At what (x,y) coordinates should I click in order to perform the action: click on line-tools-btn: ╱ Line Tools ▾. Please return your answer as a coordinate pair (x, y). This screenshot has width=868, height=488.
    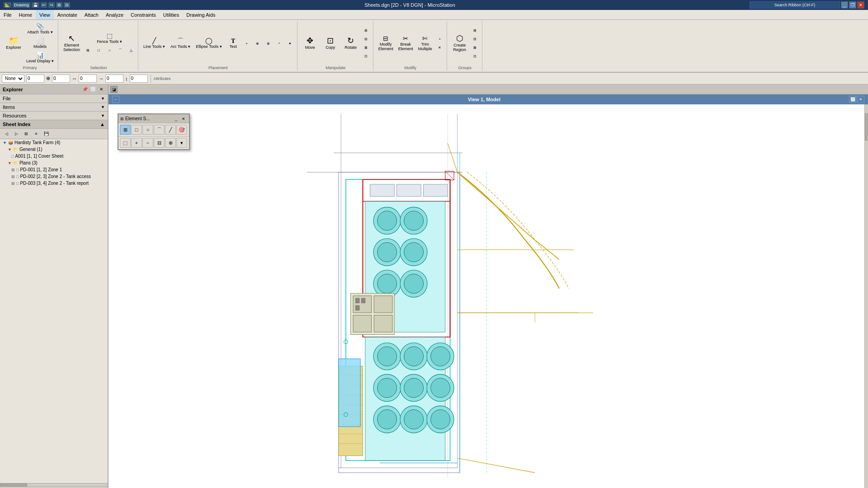
    Looking at the image, I should click on (154, 43).